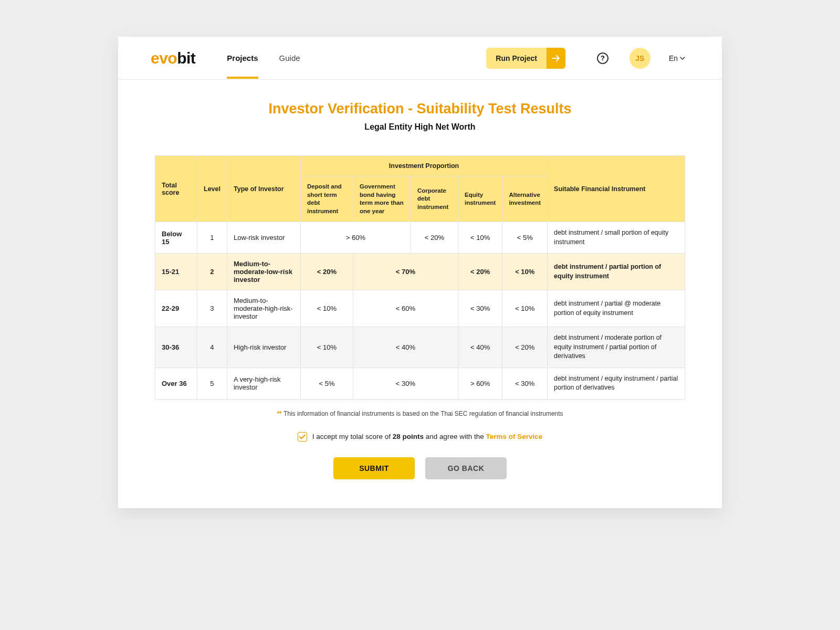  What do you see at coordinates (525, 200) in the screenshot?
I see `th-alt: Alternative investment` at bounding box center [525, 200].